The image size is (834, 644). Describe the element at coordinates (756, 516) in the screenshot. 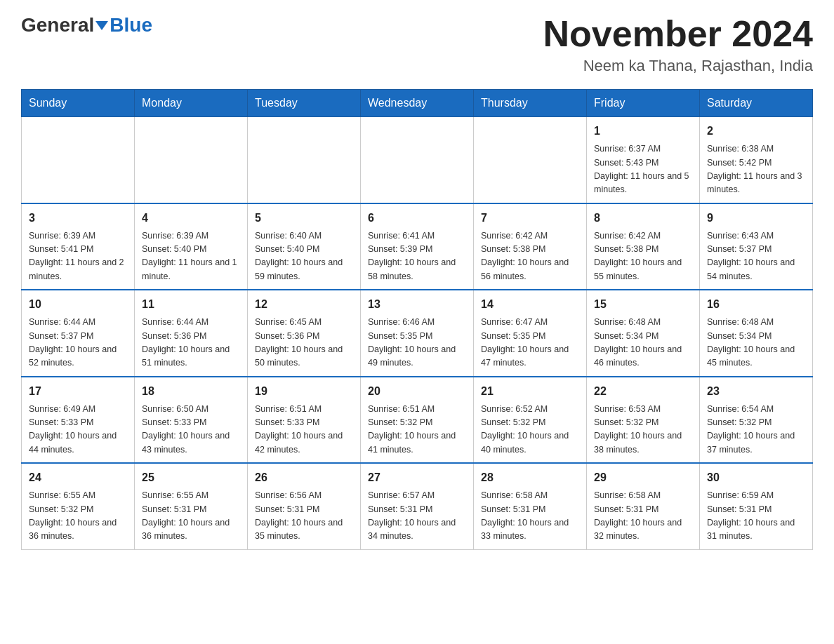

I see `day-info: Sunrise: 6:59 AMSunset: 5:31 PMDaylight:…` at that location.